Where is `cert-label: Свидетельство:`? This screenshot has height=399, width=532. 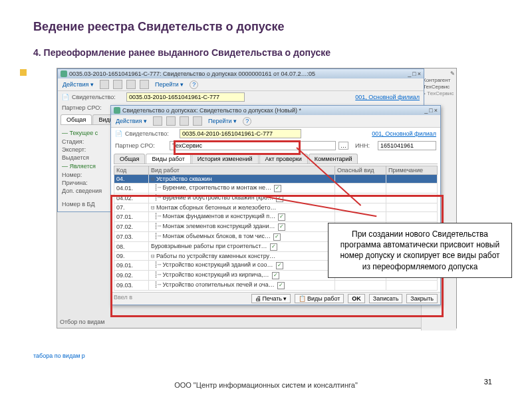
cert-label: Свидетельство: is located at coordinates (98, 97).